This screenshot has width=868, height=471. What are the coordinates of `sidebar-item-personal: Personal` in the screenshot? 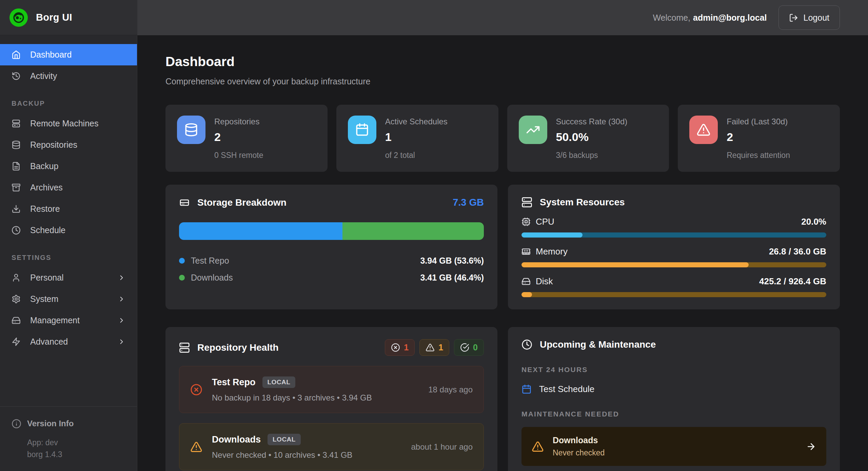 It's located at (68, 278).